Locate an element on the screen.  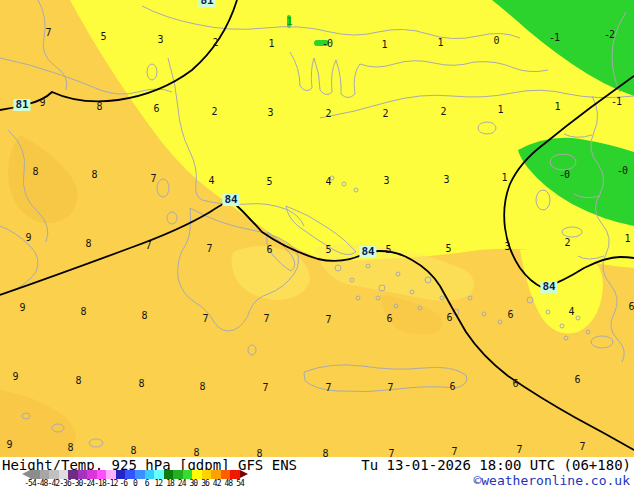
temperature-value: -1 is located at coordinates (616, 102).